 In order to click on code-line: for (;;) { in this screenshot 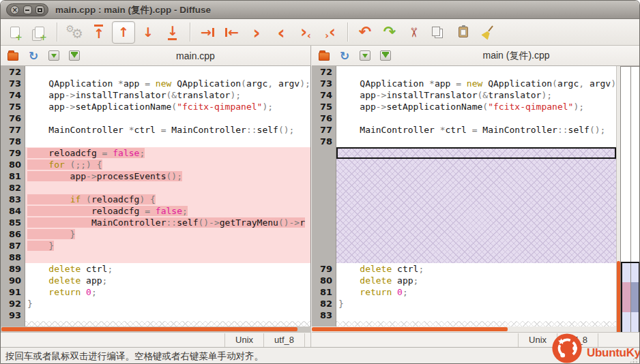, I will do `click(168, 165)`.